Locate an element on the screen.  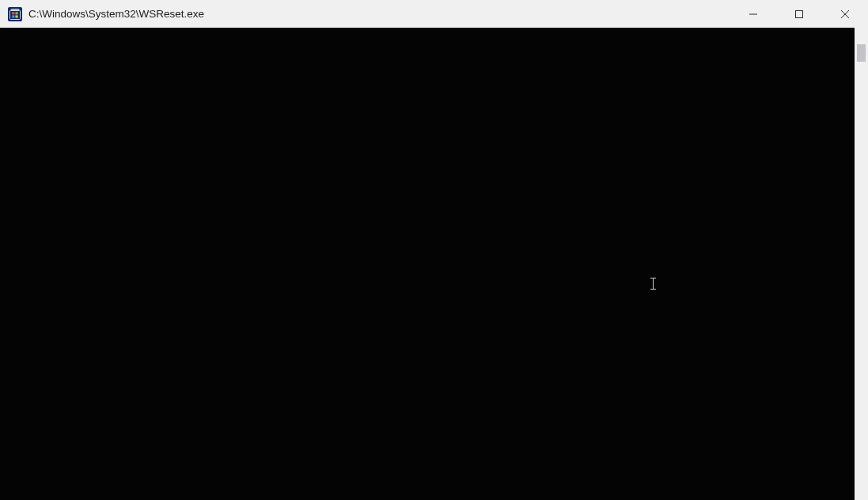
titlebar-drag-region: C:\Windows\System32\WSReset.exe is located at coordinates (366, 14).